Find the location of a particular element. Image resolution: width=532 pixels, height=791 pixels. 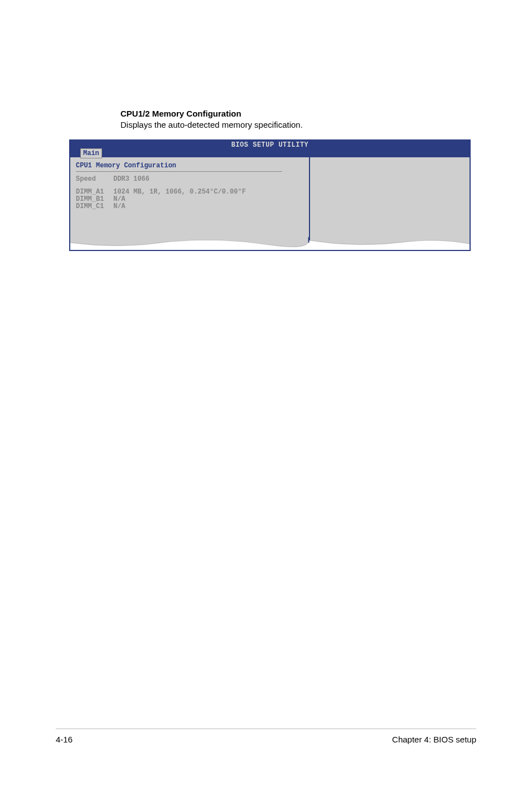

bios-left-panel: CPU1 Memory Configuration Speed DDR3 106… is located at coordinates (190, 204).